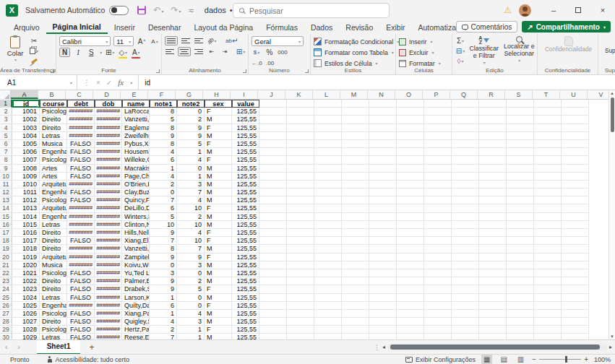 Image resolution: width=615 pixels, height=364 pixels. What do you see at coordinates (6, 282) in the screenshot?
I see `row-header-23: 23` at bounding box center [6, 282].